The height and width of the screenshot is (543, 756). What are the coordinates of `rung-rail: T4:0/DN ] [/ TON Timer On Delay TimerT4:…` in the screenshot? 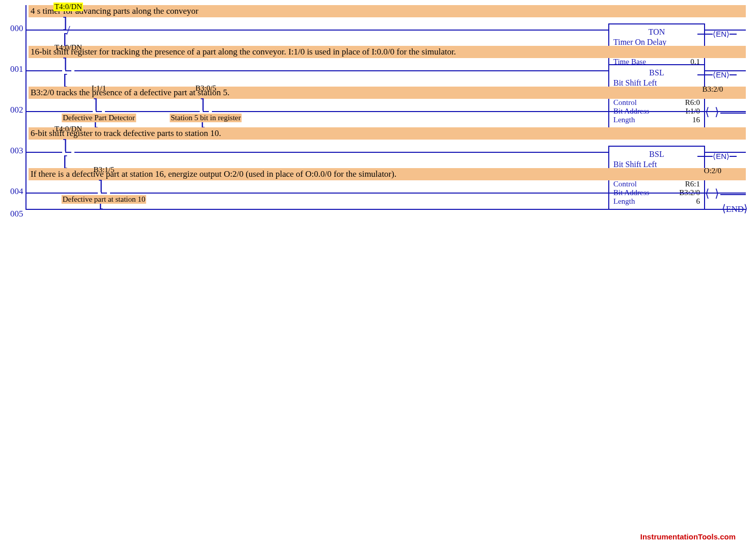 It's located at (386, 30).